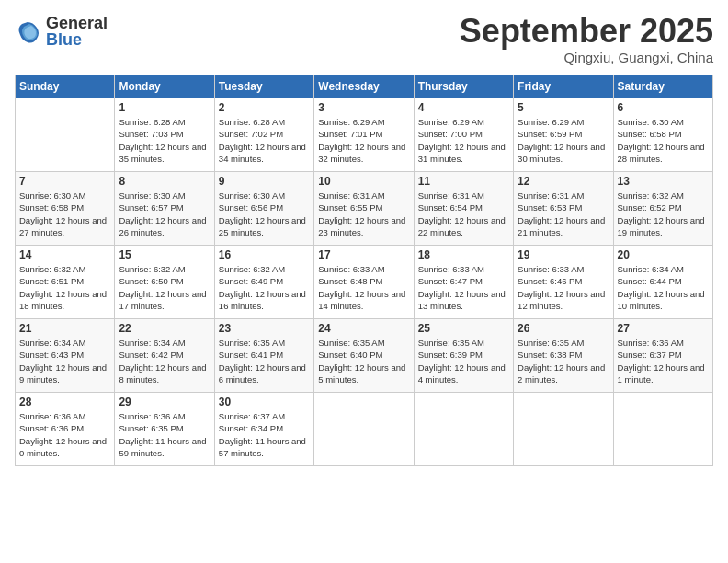 This screenshot has height=563, width=728. I want to click on day-detail: Sunrise: 6:29 AMSunset: 7:01 PMDaylight:…, so click(364, 140).